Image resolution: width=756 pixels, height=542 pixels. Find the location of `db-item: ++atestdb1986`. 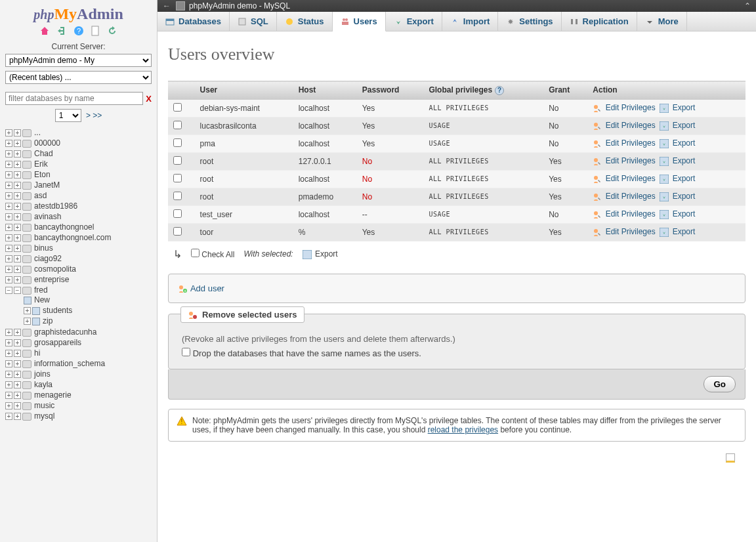

db-item: ++atestdb1986 is located at coordinates (79, 206).